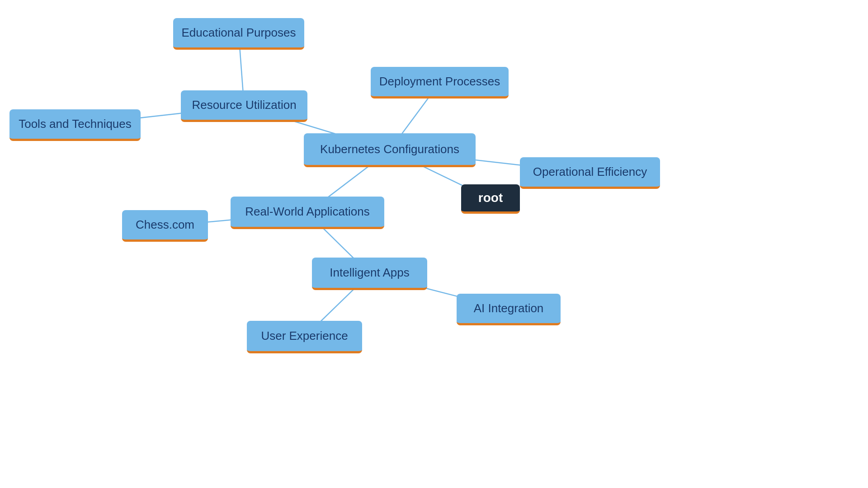 The image size is (868, 488). I want to click on node-user_experience: User Experience, so click(305, 337).